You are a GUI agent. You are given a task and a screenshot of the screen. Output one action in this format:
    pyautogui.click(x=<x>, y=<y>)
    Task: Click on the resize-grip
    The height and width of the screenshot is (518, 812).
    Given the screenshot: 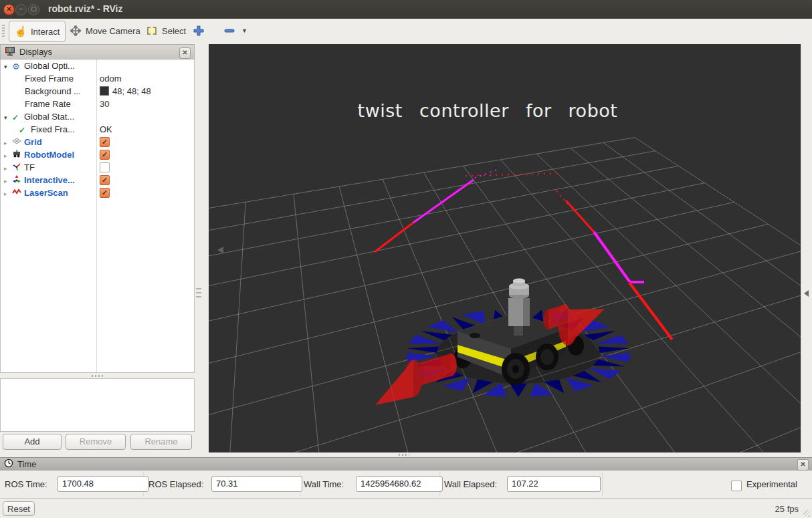 What is the action you would take?
    pyautogui.click(x=807, y=513)
    